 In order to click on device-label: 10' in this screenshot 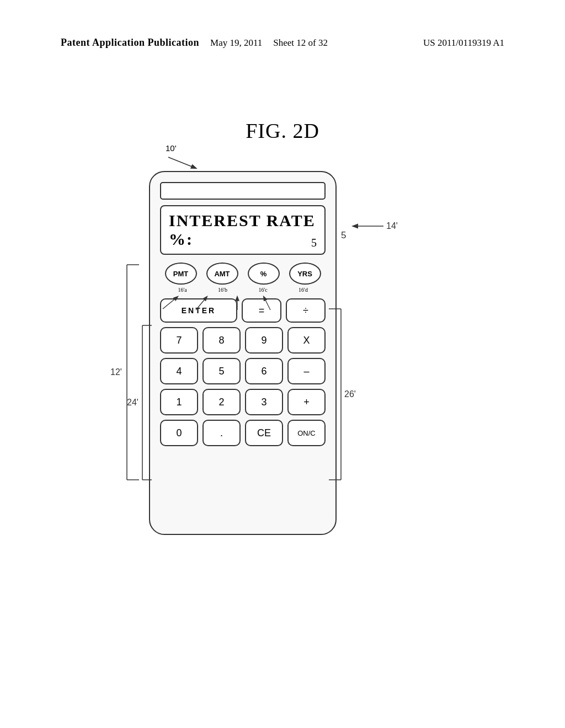, I will do `click(171, 148)`.